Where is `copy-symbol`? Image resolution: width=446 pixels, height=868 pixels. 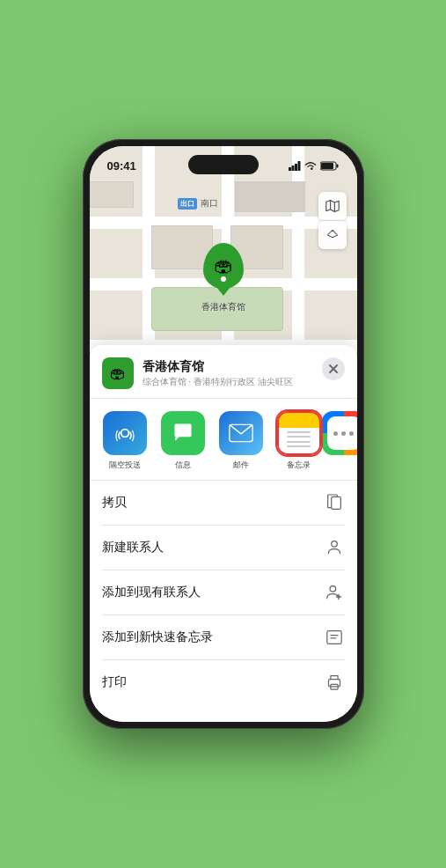 copy-symbol is located at coordinates (334, 503).